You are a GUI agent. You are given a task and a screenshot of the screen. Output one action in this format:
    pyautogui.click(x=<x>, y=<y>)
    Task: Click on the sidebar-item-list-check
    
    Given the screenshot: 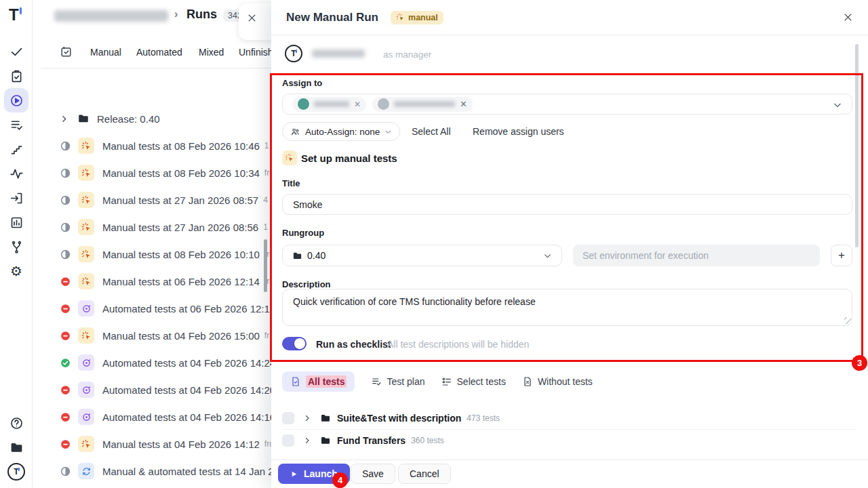 What is the action you would take?
    pyautogui.click(x=16, y=125)
    